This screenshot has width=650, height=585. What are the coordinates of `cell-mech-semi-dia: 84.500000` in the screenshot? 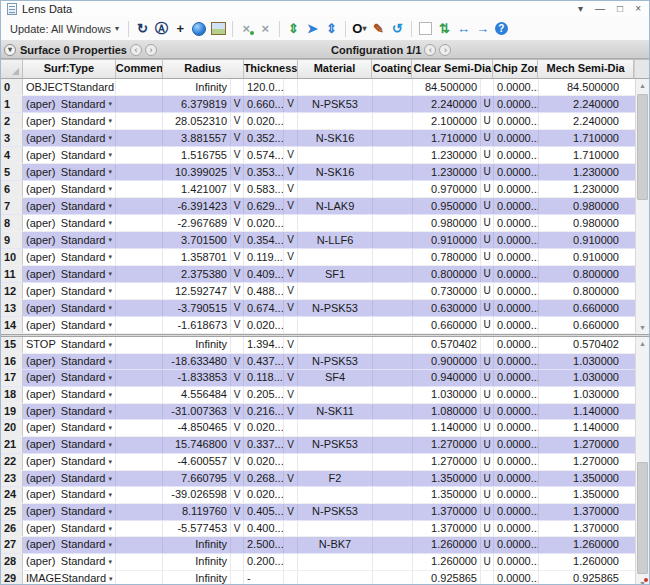 It's located at (587, 87).